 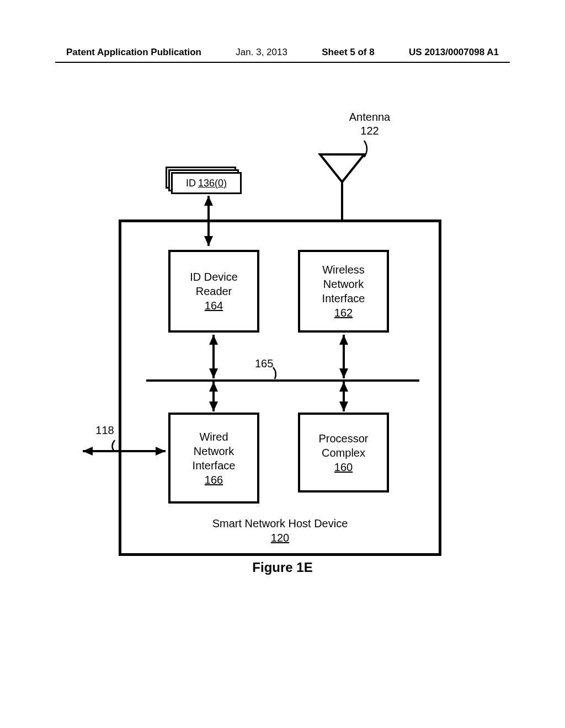 What do you see at coordinates (348, 52) in the screenshot?
I see `sheet-no: Sheet 5 of 8` at bounding box center [348, 52].